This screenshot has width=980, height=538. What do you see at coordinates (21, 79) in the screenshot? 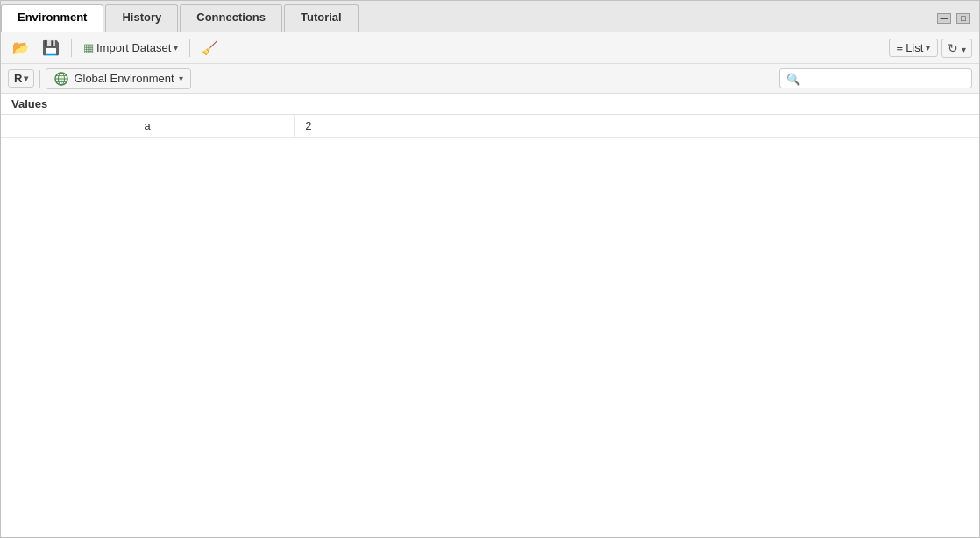
I see `r-selector-button: R ▾` at bounding box center [21, 79].